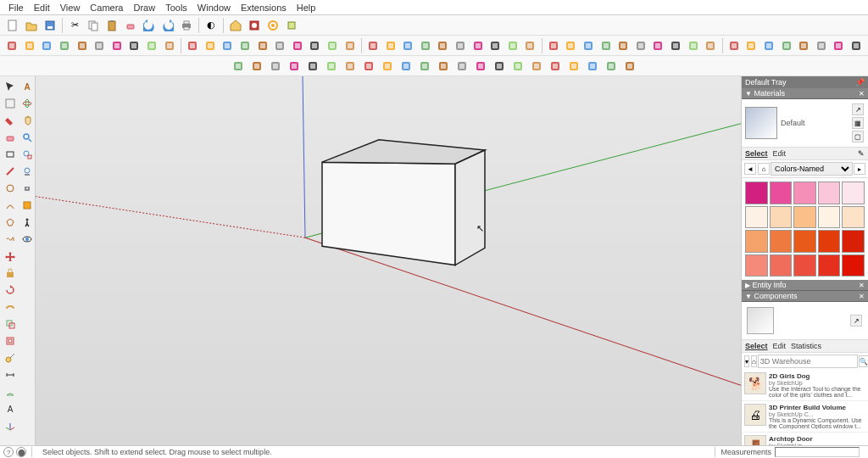 Image resolution: width=868 pixels, height=458 pixels. Describe the element at coordinates (861, 297) in the screenshot. I see `components-close-icon: ✕` at that location.